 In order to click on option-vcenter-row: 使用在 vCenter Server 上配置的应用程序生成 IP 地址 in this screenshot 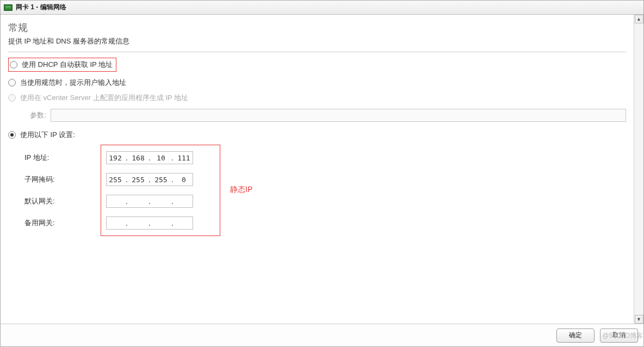, I will do `click(317, 98)`.